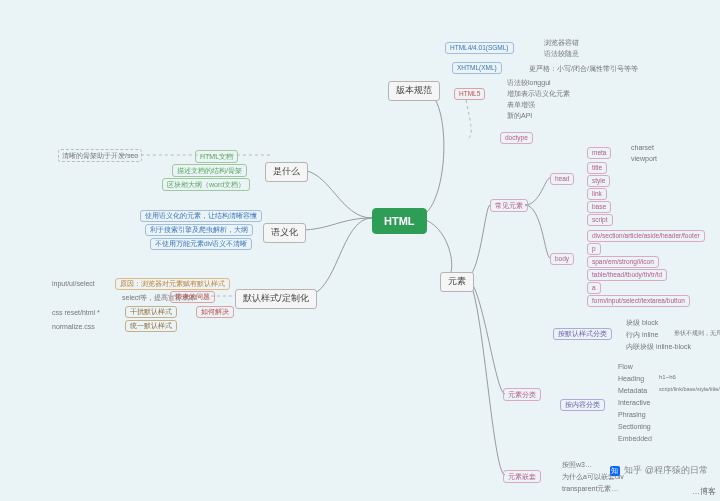 The width and height of the screenshot is (720, 501). I want to click on body-i0: div/section/article/aside/header/footer, so click(646, 236).